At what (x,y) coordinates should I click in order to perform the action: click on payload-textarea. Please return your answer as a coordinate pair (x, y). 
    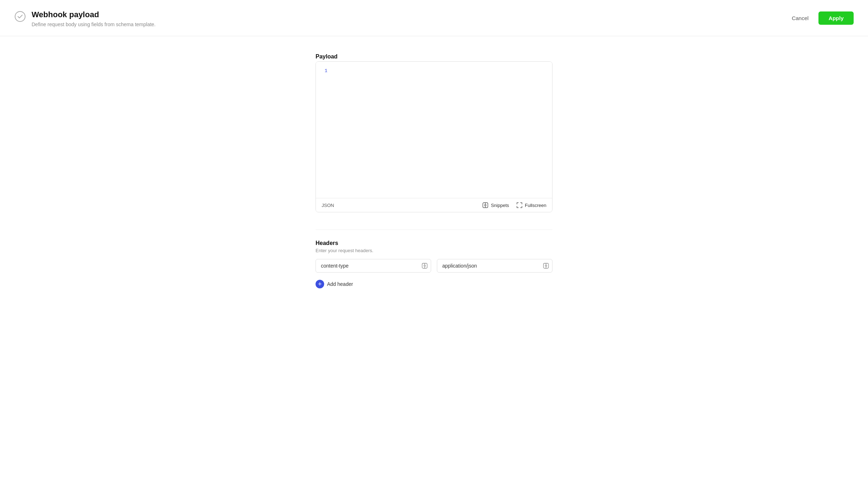
    Looking at the image, I should click on (442, 130).